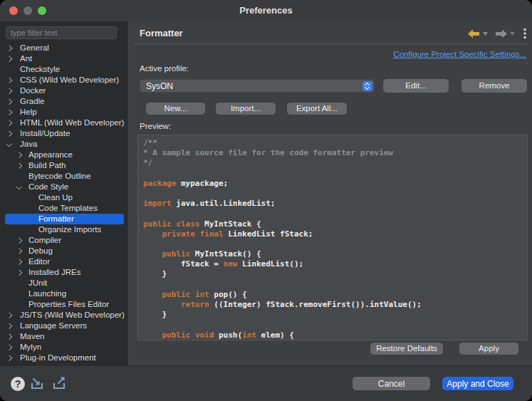 The height and width of the screenshot is (401, 532). I want to click on sidebar-item-appearance: Appearance, so click(63, 155).